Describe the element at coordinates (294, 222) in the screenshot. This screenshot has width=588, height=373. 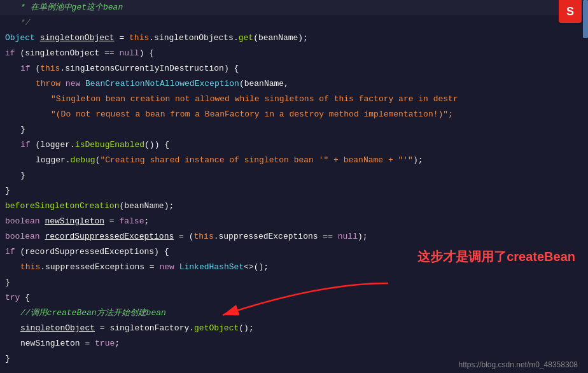
I see `code-line: boolean newSingleton = false;` at that location.